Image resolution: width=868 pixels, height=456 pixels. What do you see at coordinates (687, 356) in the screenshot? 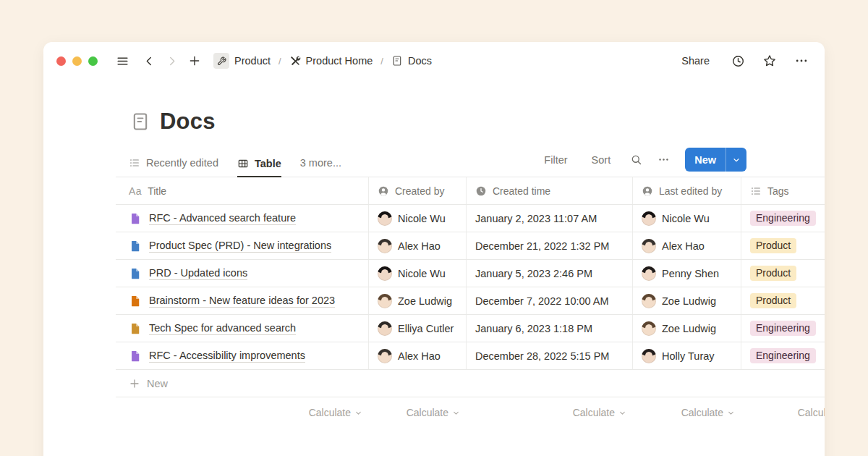
I see `last-edited-by-cell: Holly Turay` at bounding box center [687, 356].